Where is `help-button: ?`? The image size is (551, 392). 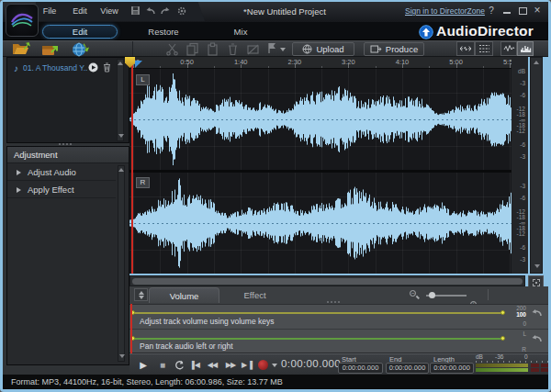 help-button: ? is located at coordinates (491, 11).